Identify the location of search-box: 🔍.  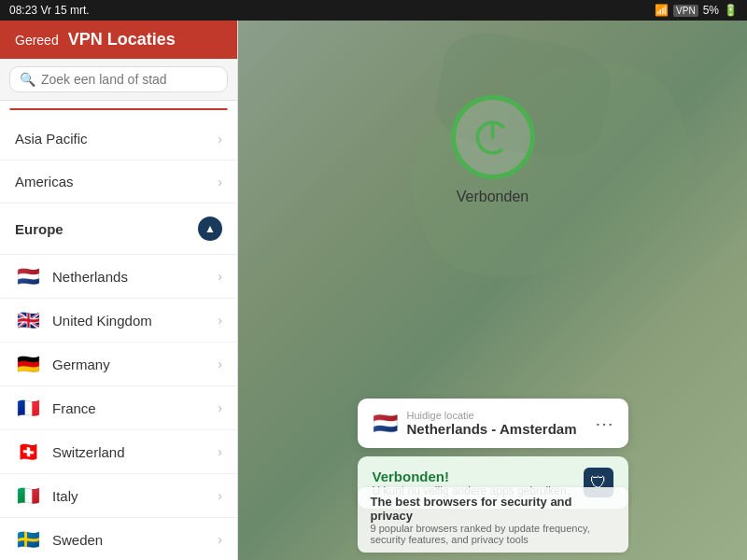
(119, 79).